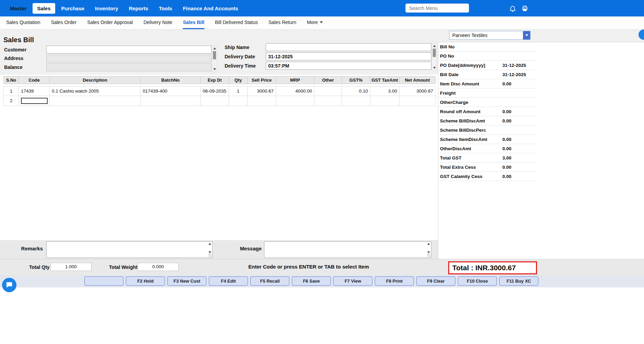 This screenshot has height=344, width=644. I want to click on chat-fab, so click(9, 285).